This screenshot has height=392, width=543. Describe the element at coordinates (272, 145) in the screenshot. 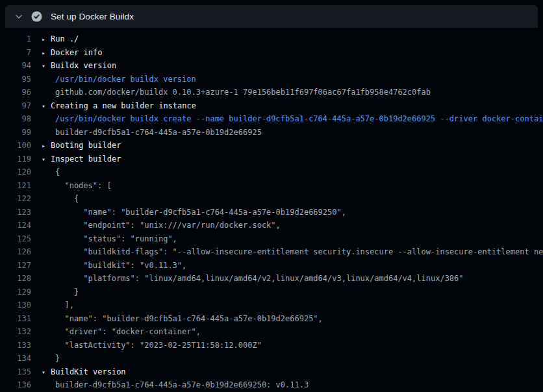

I see `log-line: 100▸Booting builder` at that location.